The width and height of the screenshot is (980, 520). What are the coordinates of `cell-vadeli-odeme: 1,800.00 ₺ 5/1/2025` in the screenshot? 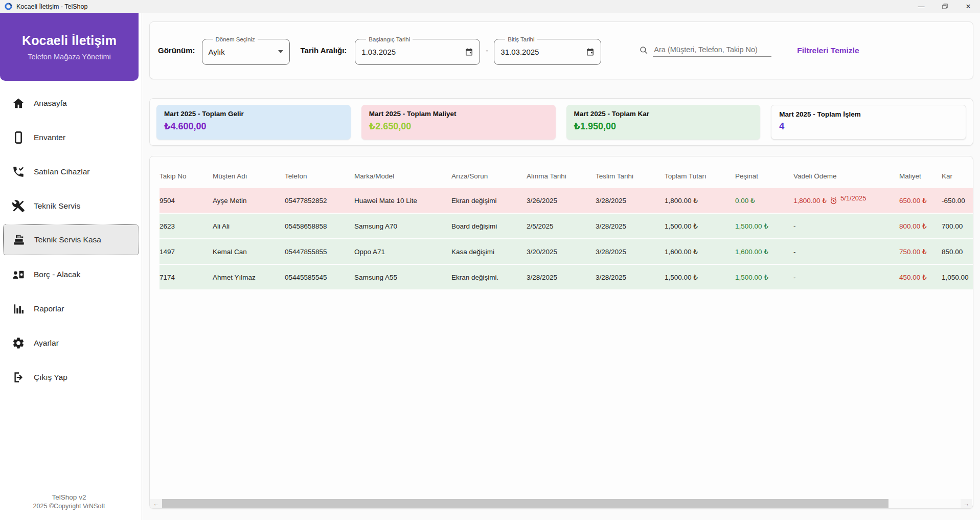 It's located at (847, 200).